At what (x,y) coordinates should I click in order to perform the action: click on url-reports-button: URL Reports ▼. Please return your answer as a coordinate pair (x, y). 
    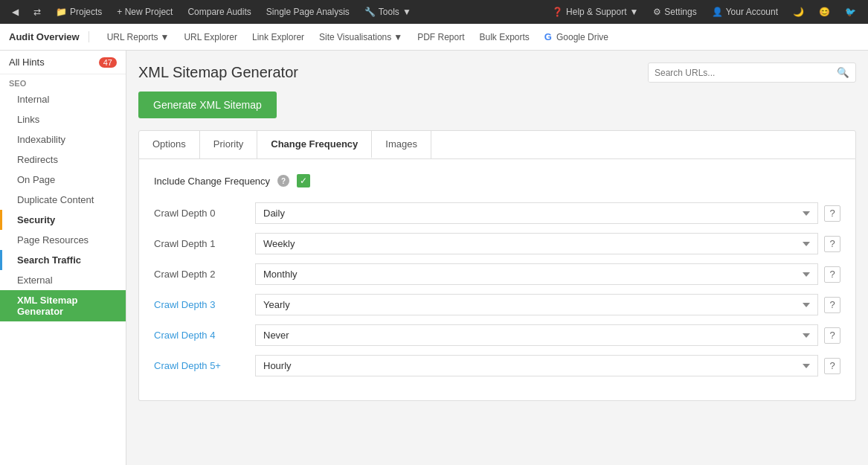
    Looking at the image, I should click on (138, 37).